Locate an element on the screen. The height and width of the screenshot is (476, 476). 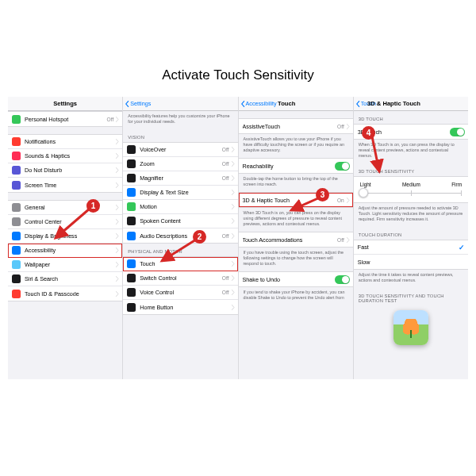
settings-row: Shake to Undo is located at coordinates (296, 279).